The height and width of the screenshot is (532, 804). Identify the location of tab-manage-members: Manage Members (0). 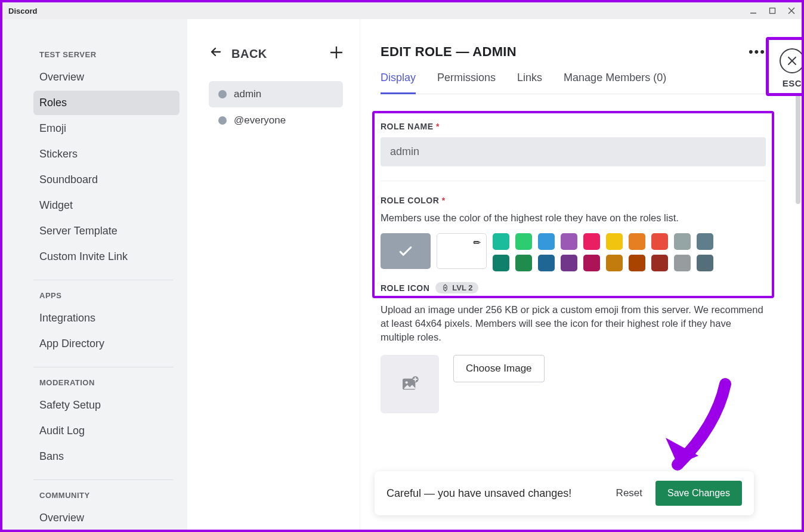
(615, 82).